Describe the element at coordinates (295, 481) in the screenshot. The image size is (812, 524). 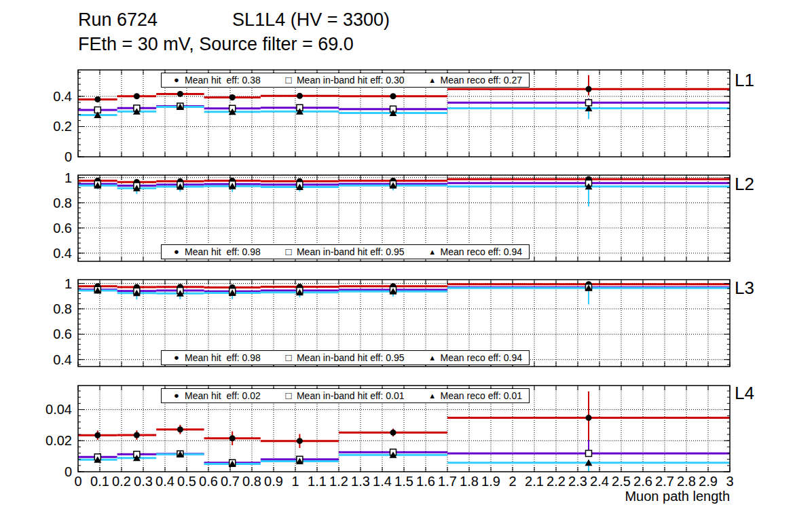
I see `x-tick-label: 1` at that location.